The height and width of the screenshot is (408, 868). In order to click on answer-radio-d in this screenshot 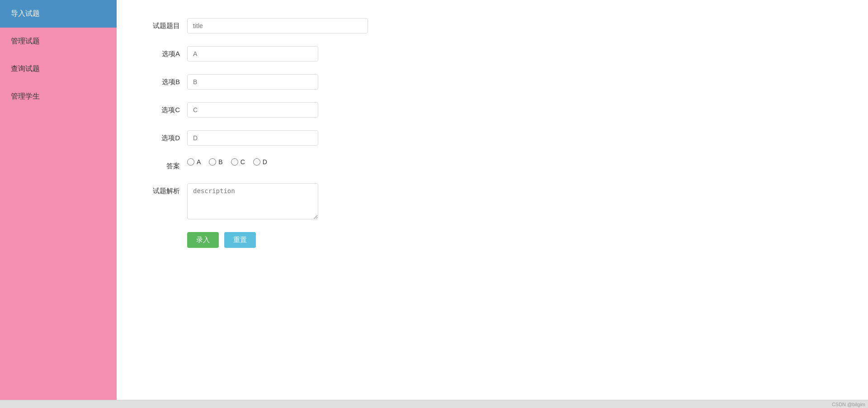, I will do `click(257, 162)`.